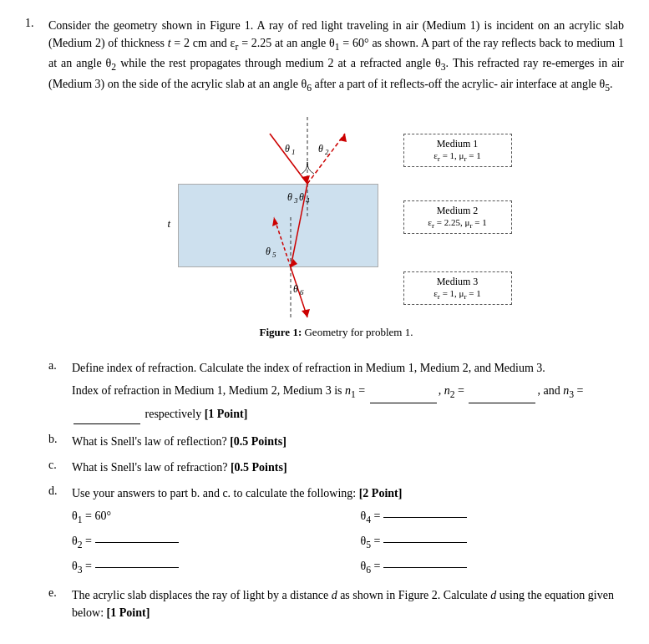 Image resolution: width=649 pixels, height=644 pixels. What do you see at coordinates (56, 439) in the screenshot?
I see `part-b-letter: b.` at bounding box center [56, 439].